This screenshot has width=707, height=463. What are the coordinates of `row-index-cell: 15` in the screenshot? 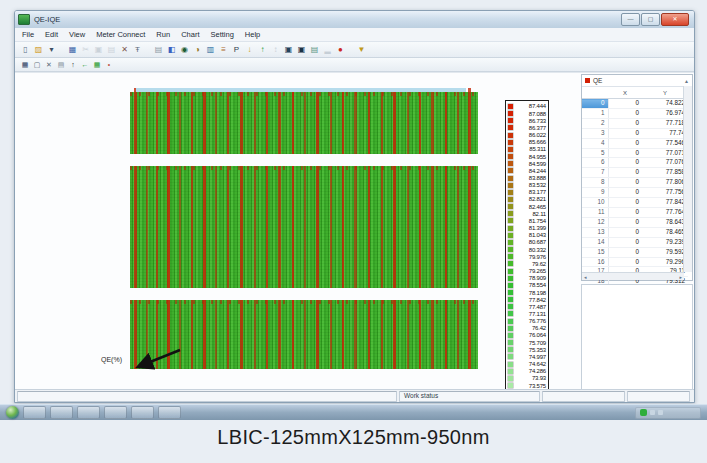 It's located at (595, 252).